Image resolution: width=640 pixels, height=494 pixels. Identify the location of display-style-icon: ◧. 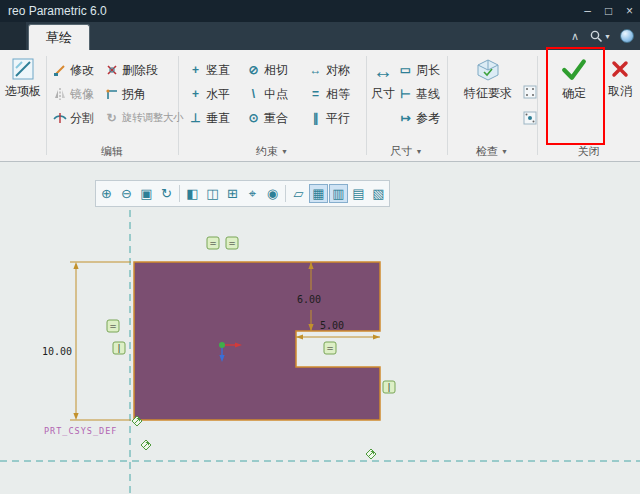
(192, 194).